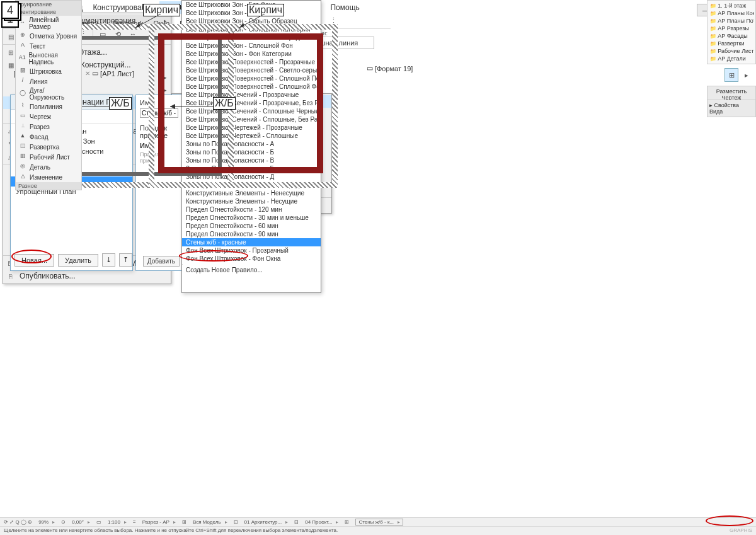  I want to click on proj-value: 04 Проект..., so click(321, 522).